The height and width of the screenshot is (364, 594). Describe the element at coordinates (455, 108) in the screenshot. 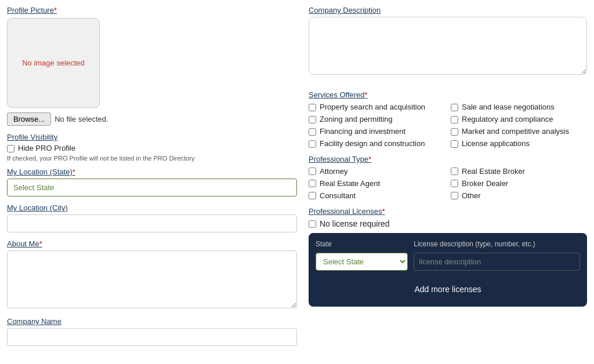

I see `service-checkbox-s2` at that location.